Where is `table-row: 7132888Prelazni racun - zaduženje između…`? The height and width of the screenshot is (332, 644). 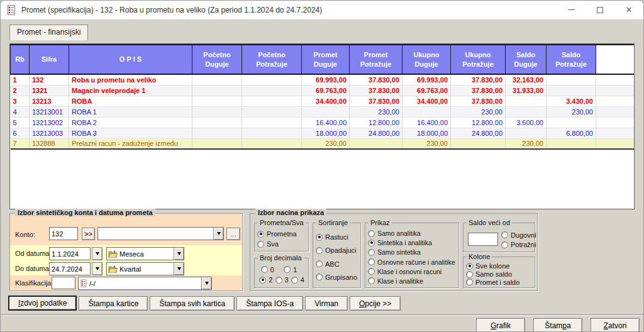
table-row: 7132888Prelazni racun - zaduženje između… is located at coordinates (323, 143).